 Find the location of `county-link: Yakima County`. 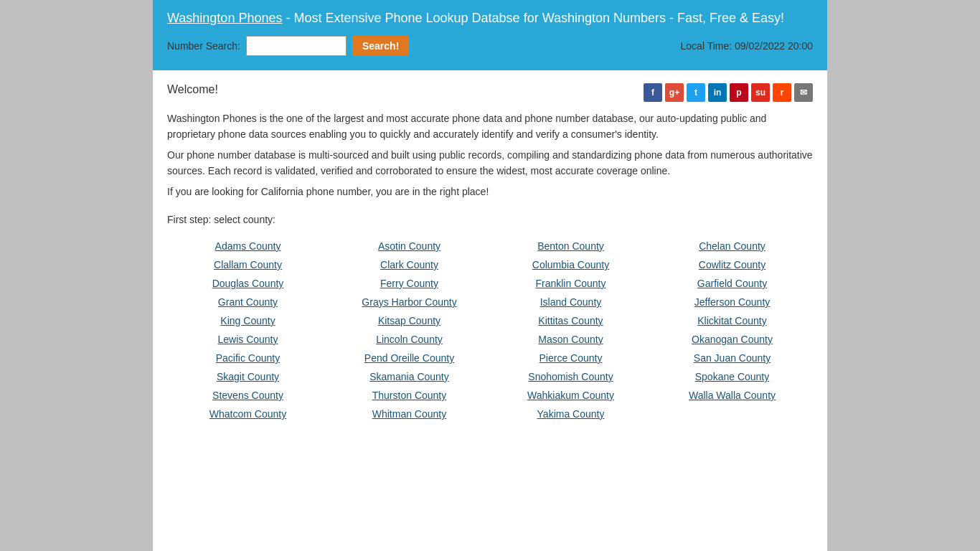

county-link: Yakima County is located at coordinates (571, 414).